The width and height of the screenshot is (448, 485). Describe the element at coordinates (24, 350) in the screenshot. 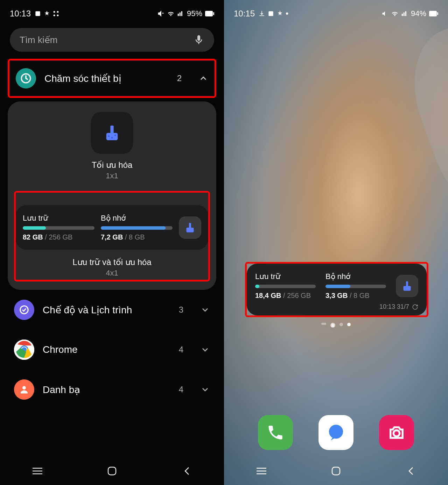

I see `chrome-icon` at that location.